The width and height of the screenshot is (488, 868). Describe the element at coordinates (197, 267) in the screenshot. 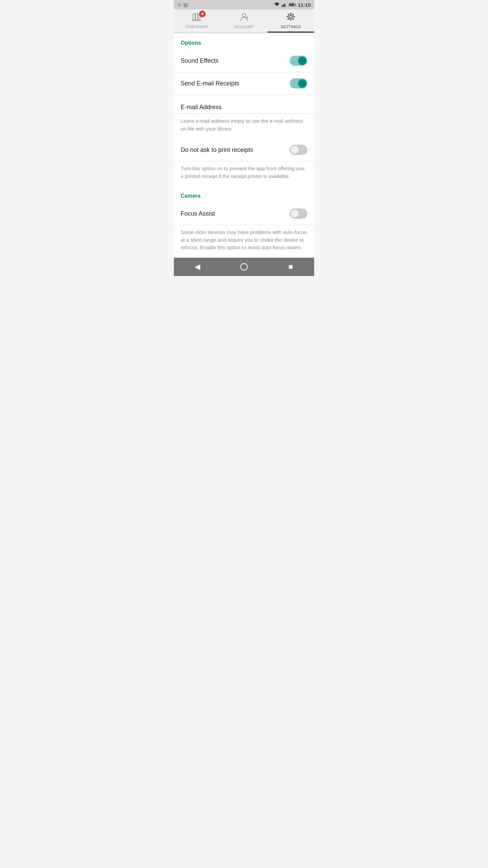

I see `back-button: ◀` at that location.